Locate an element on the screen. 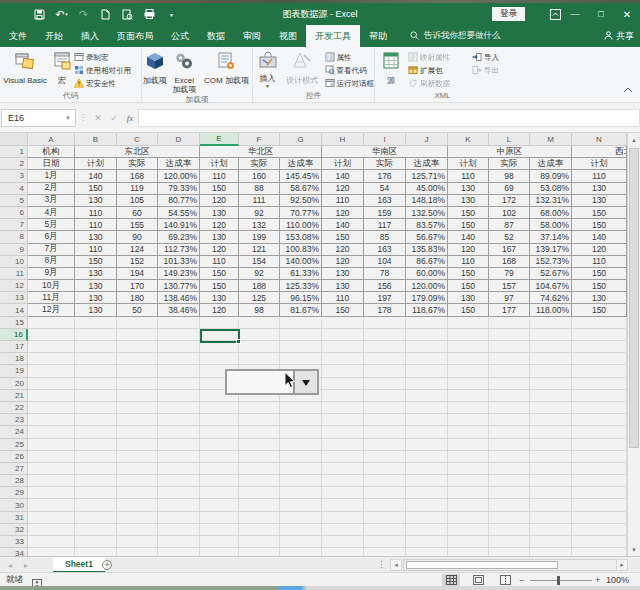 The image size is (640, 590). row-header-26: 26 is located at coordinates (14, 457).